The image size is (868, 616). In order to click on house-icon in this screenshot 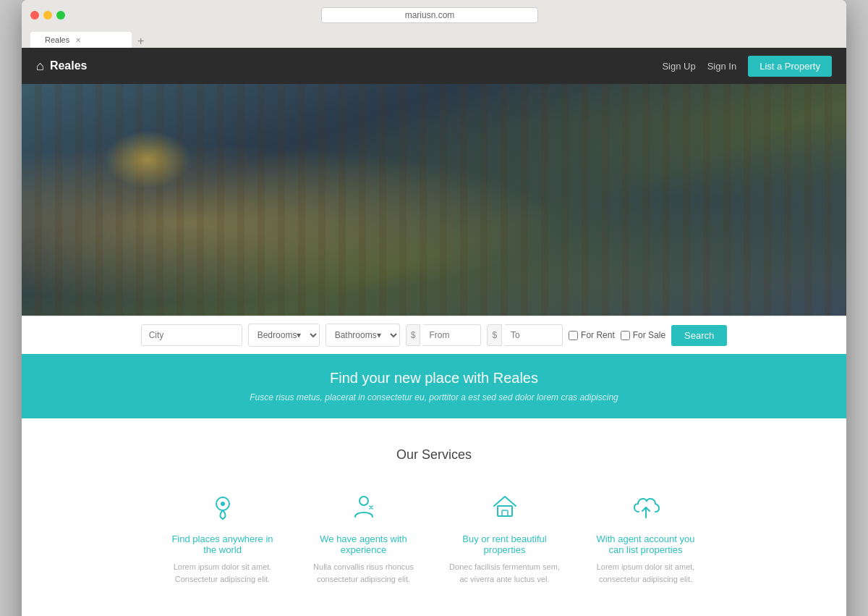, I will do `click(505, 508)`.